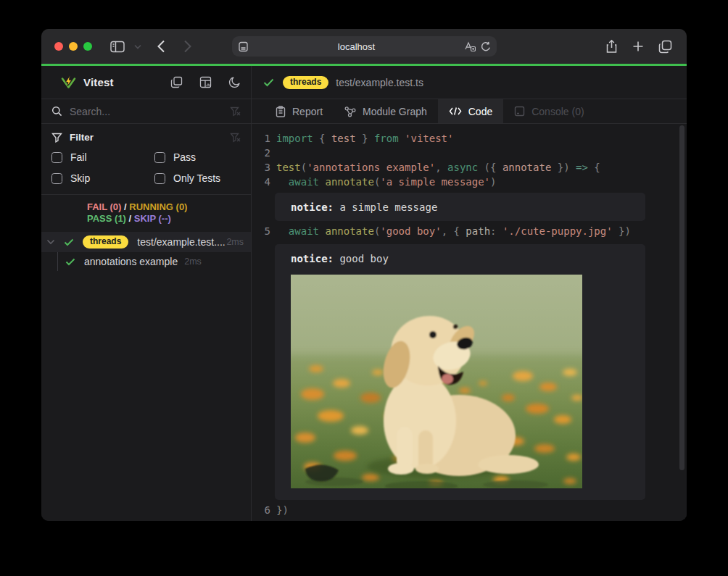  Describe the element at coordinates (138, 46) in the screenshot. I see `sidebar-menu-chevron` at that location.